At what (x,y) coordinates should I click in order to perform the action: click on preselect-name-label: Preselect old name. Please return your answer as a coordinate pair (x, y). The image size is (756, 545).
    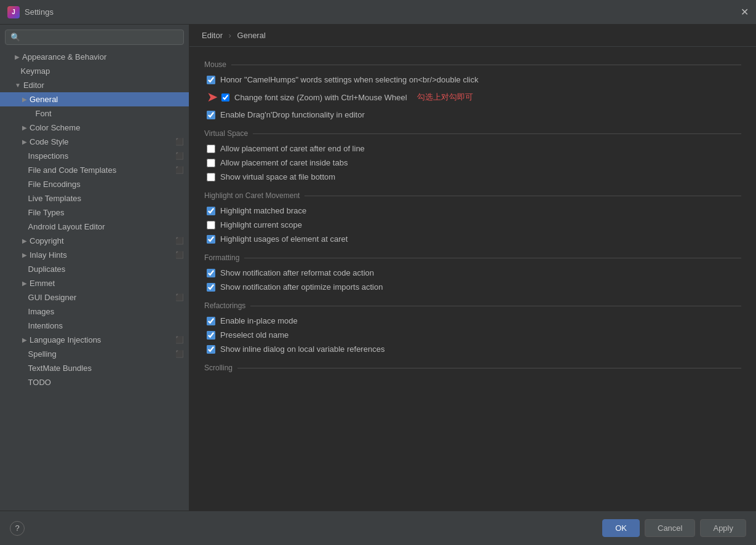
    Looking at the image, I should click on (255, 335).